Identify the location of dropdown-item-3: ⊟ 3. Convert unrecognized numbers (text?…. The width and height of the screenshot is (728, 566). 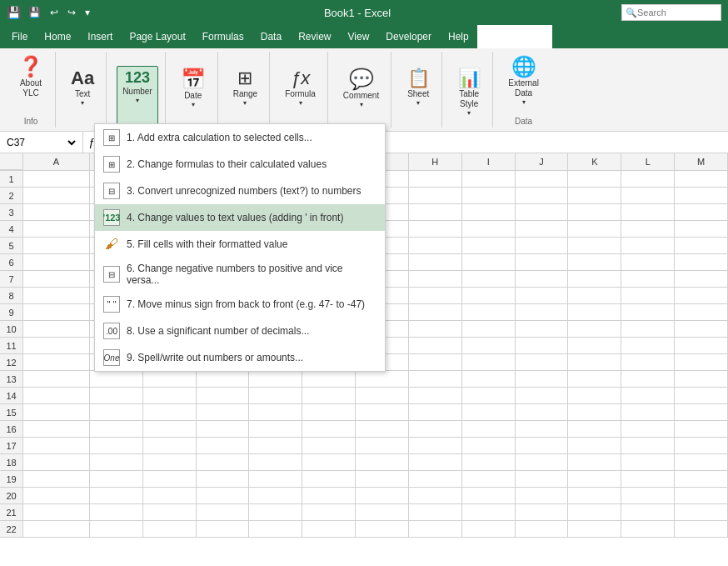
(240, 191).